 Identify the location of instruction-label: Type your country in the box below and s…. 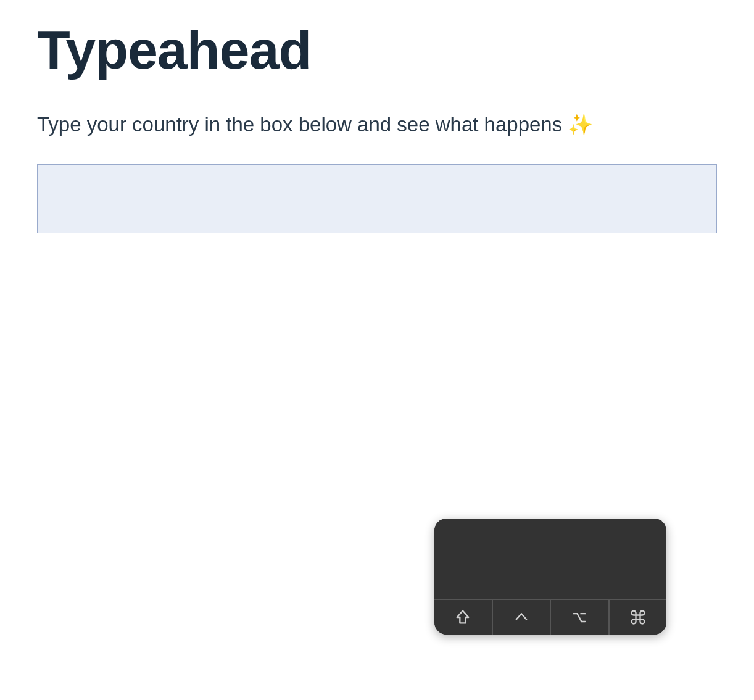
(302, 125).